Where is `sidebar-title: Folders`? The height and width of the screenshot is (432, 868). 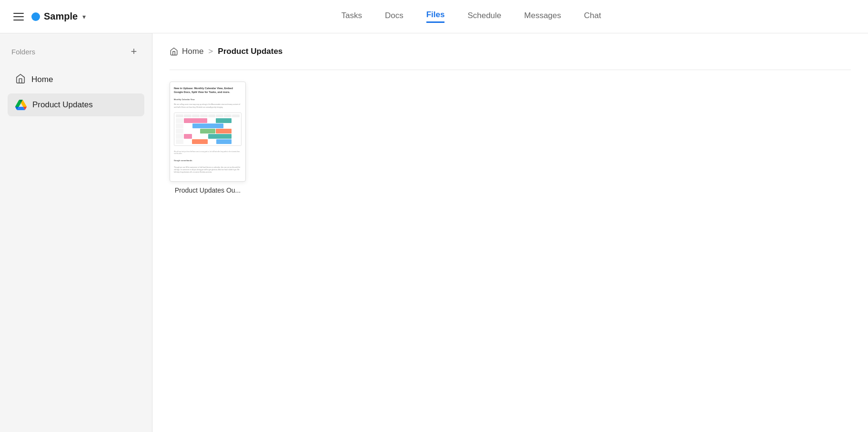 sidebar-title: Folders is located at coordinates (23, 51).